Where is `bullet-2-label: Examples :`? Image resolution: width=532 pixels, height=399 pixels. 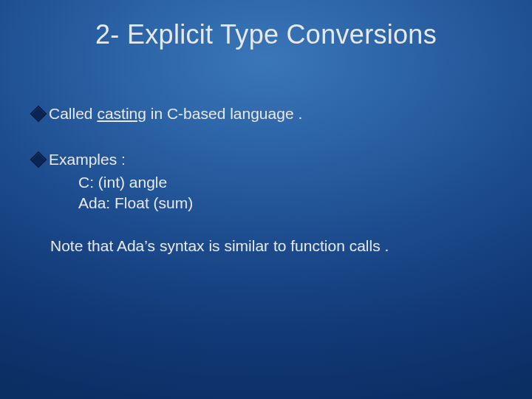
bullet-2-label: Examples : is located at coordinates (276, 160).